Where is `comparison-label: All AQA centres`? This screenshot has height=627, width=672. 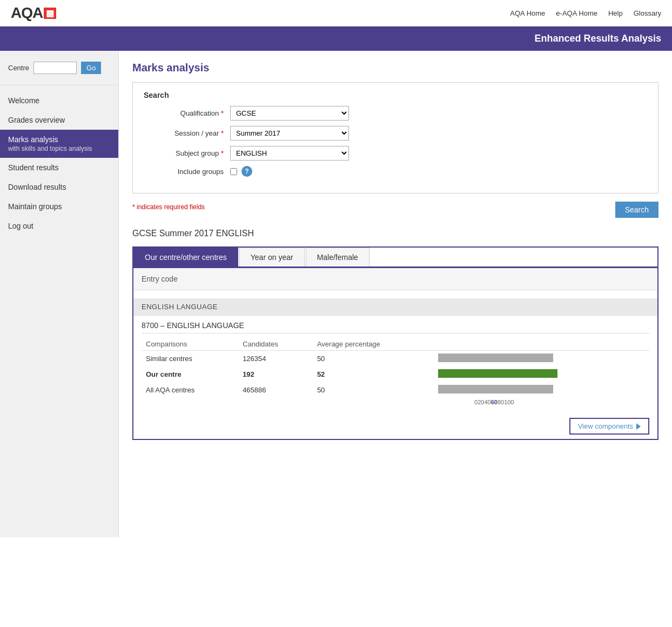 comparison-label: All AQA centres is located at coordinates (190, 390).